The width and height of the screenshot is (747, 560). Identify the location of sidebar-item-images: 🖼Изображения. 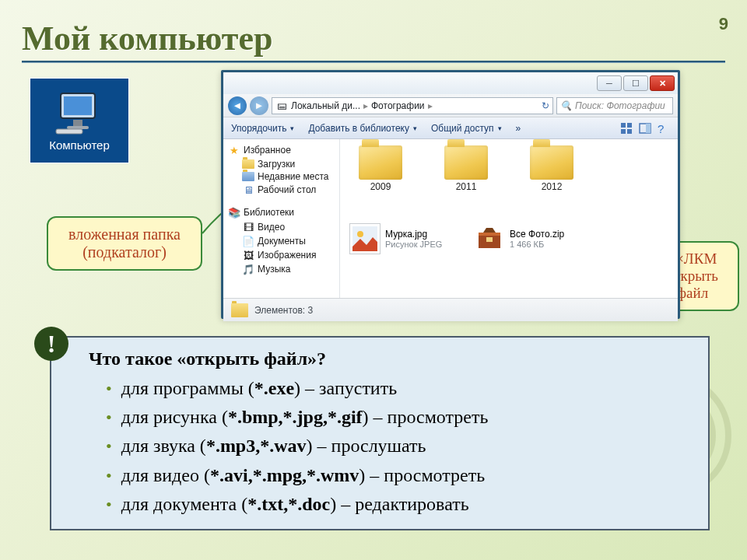
(283, 255).